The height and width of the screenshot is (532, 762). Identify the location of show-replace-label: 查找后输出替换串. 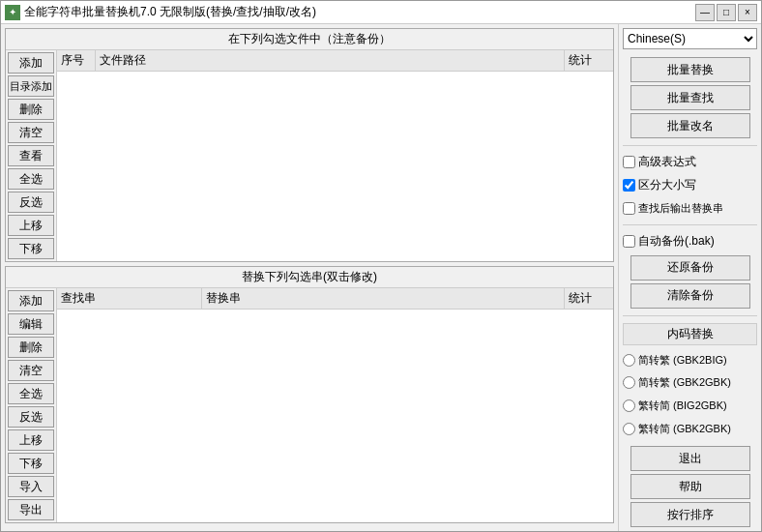
(681, 209).